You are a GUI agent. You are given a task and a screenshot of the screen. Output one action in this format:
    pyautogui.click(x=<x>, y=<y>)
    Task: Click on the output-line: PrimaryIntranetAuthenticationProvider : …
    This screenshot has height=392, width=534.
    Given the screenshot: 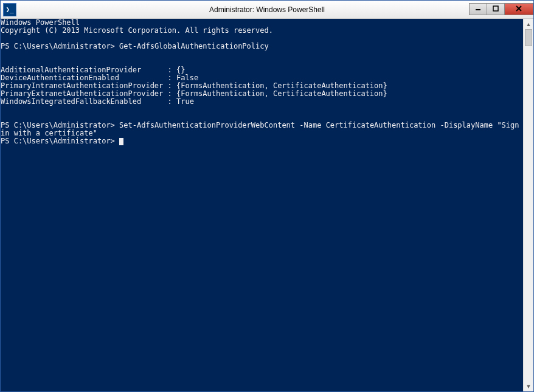 What is the action you would take?
    pyautogui.click(x=194, y=86)
    